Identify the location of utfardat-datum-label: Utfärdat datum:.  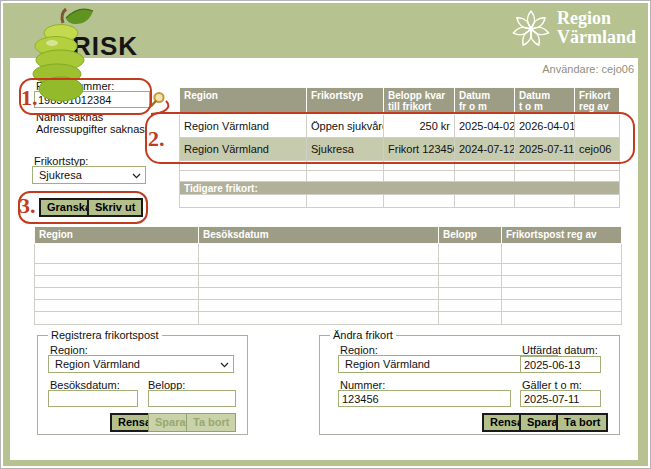
(560, 350).